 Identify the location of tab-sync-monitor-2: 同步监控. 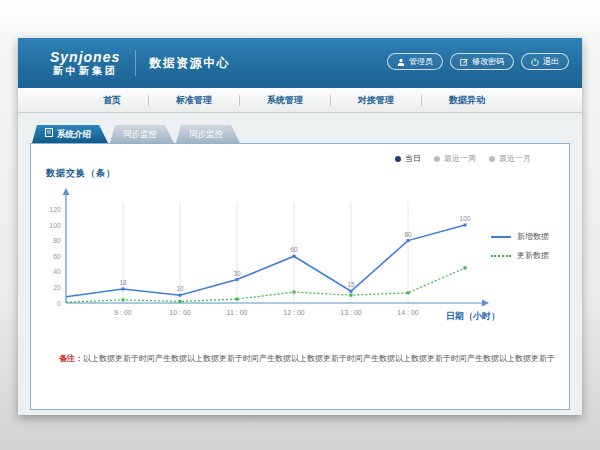
(208, 134).